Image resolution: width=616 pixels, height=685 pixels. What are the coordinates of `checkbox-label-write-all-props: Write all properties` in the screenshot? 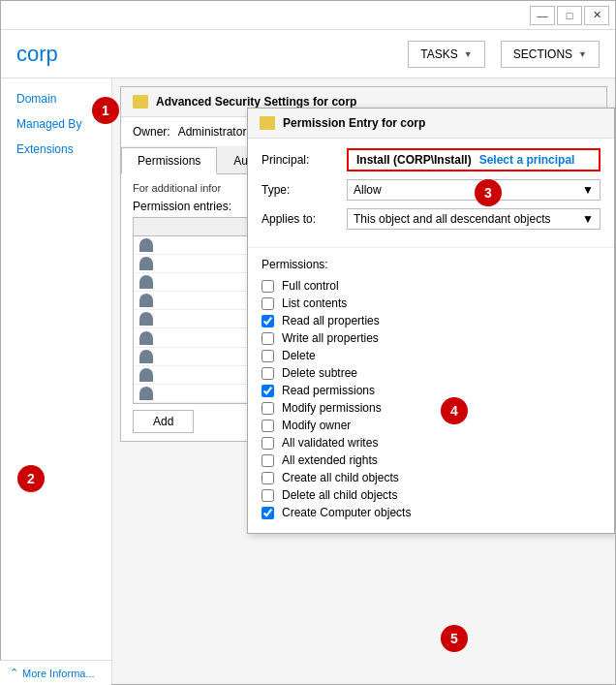 It's located at (330, 338).